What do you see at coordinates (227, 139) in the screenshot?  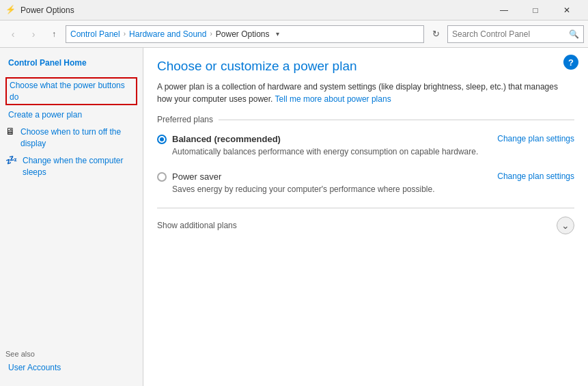 I see `balanced-plan-name: Balanced (recommended)` at bounding box center [227, 139].